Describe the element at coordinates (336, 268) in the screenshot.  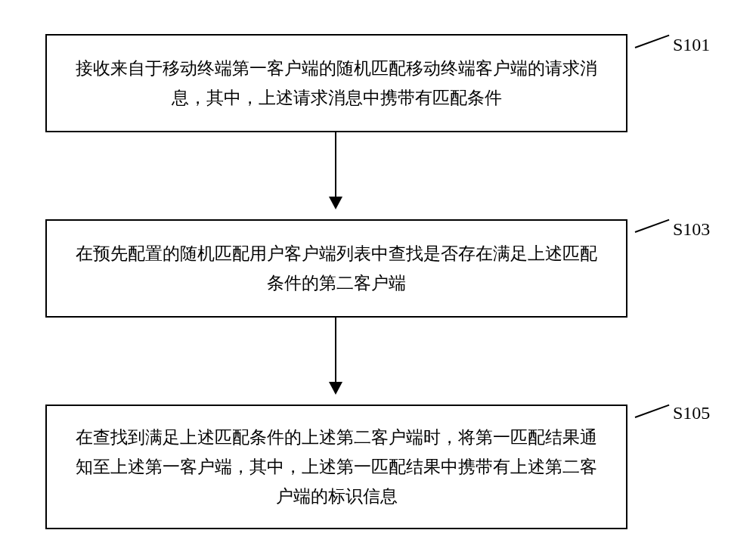
I see `flow-step-box: 在预先配置的随机匹配用户客户端列表中查找是否存在满足上述匹配条件的第二客户端` at that location.